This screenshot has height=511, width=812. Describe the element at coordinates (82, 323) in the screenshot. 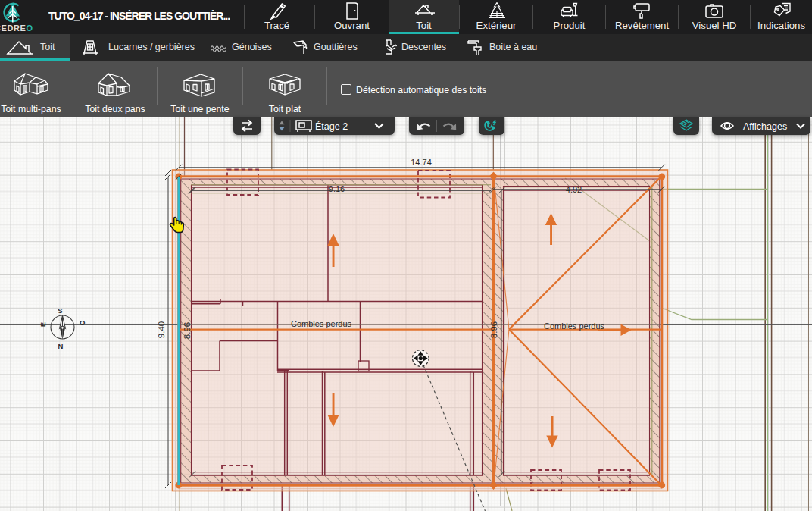

I see `svg-text: O` at that location.